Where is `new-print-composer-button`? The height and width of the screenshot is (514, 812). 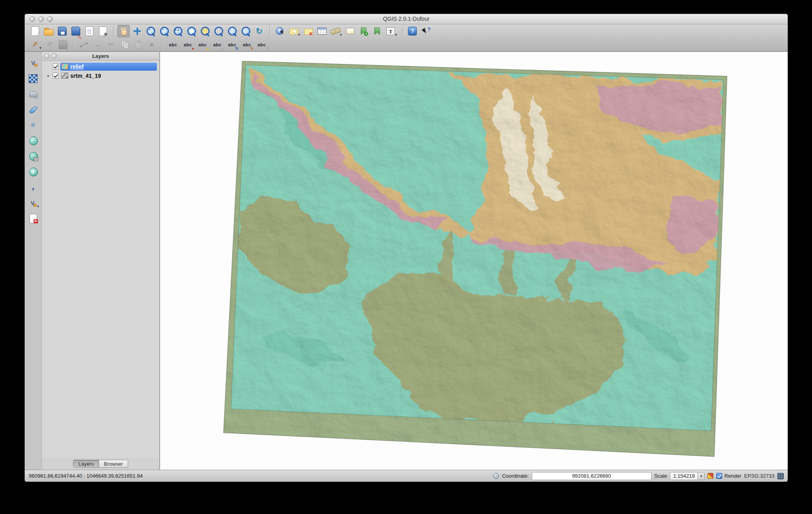 new-print-composer-button is located at coordinates (89, 31).